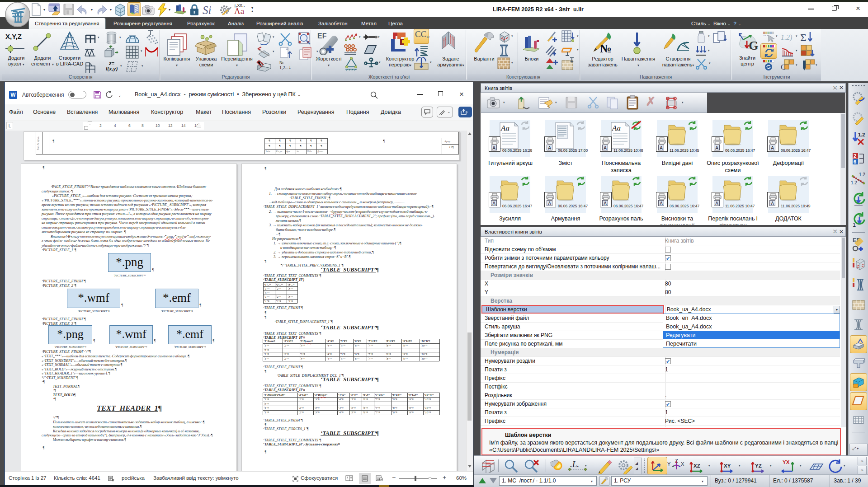 Image resolution: width=868 pixels, height=487 pixels. Describe the element at coordinates (786, 462) in the screenshot. I see `svg-text: YX` at that location.